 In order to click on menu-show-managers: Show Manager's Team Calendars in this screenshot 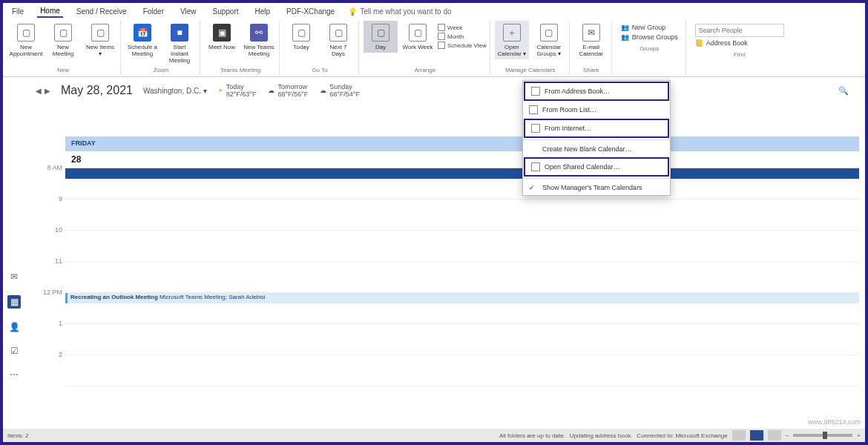, I will do `click(596, 188)`.